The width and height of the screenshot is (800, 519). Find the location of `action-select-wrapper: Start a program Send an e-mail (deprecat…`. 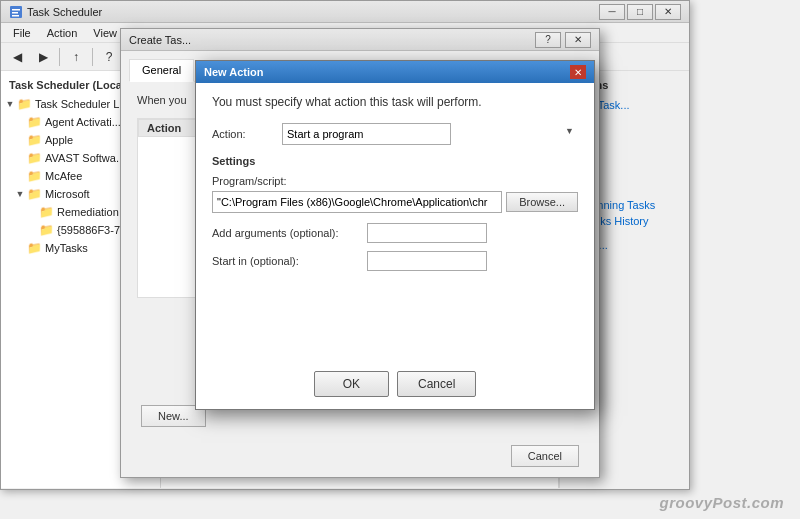

action-select-wrapper: Start a program Send an e-mail (deprecat… is located at coordinates (430, 134).